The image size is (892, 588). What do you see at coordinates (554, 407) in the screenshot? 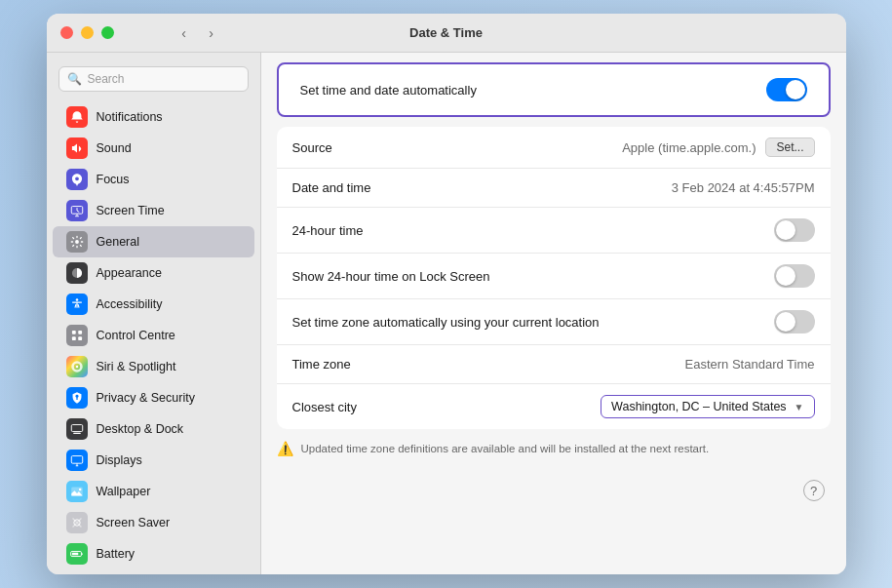
I see `setting-row-closest-city: Closest city Washington, DC – United Sta…` at bounding box center [554, 407].